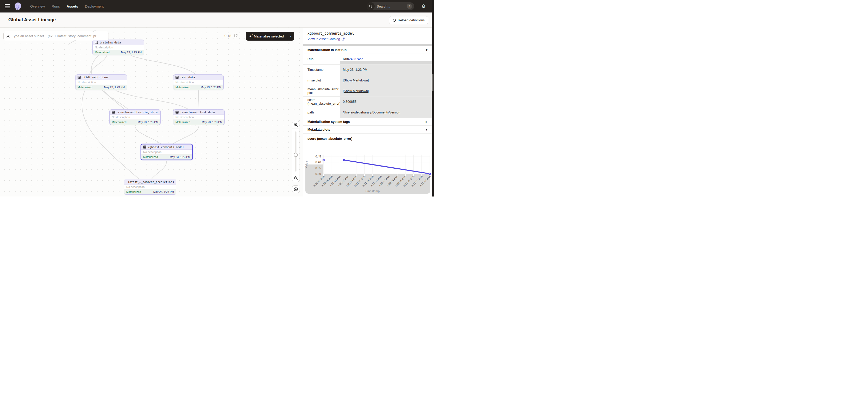  I want to click on asset-node-name: xgboost_comments_model, so click(166, 147).